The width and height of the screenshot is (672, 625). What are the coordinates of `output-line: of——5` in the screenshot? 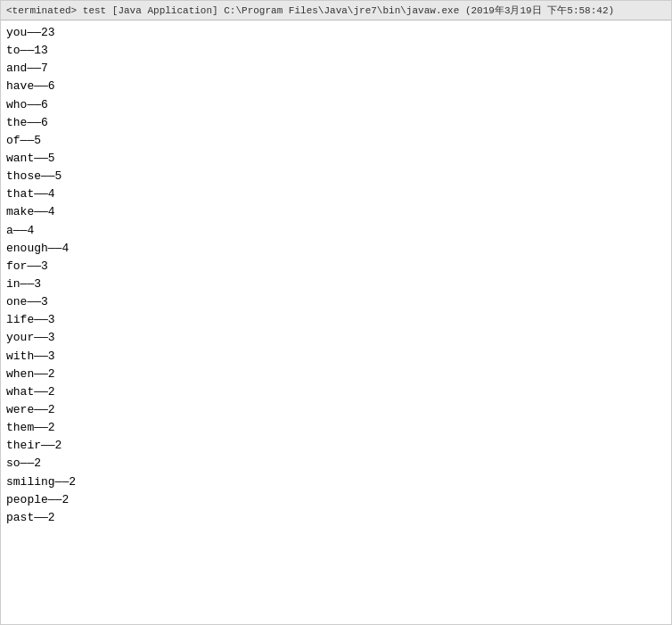 It's located at (336, 141).